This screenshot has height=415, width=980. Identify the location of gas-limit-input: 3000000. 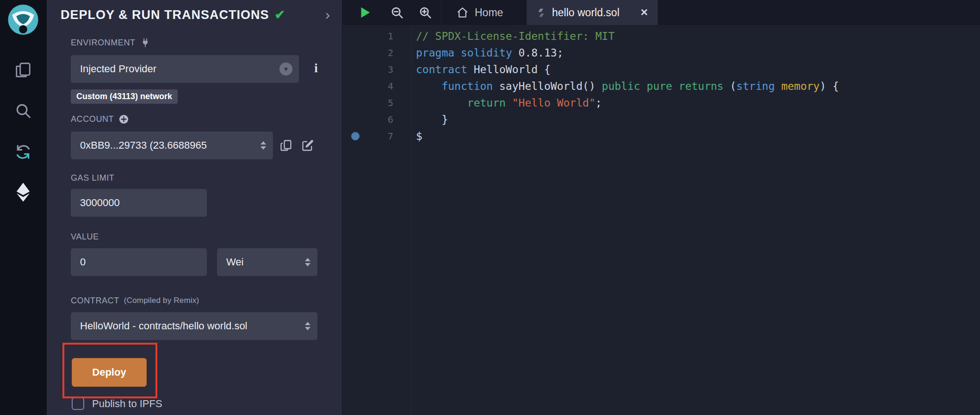
(139, 203).